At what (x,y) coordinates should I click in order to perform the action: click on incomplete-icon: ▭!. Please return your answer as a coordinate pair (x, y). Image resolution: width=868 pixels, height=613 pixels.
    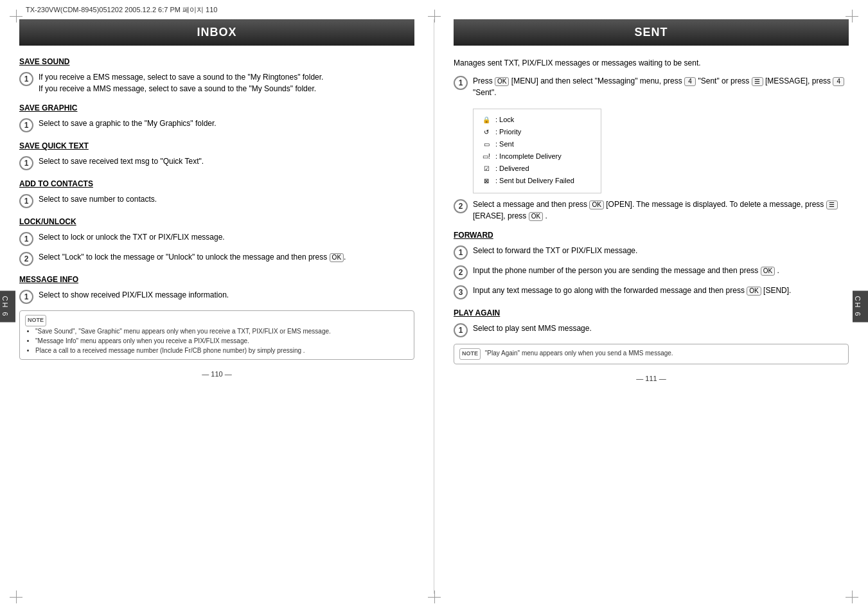
    Looking at the image, I should click on (486, 156).